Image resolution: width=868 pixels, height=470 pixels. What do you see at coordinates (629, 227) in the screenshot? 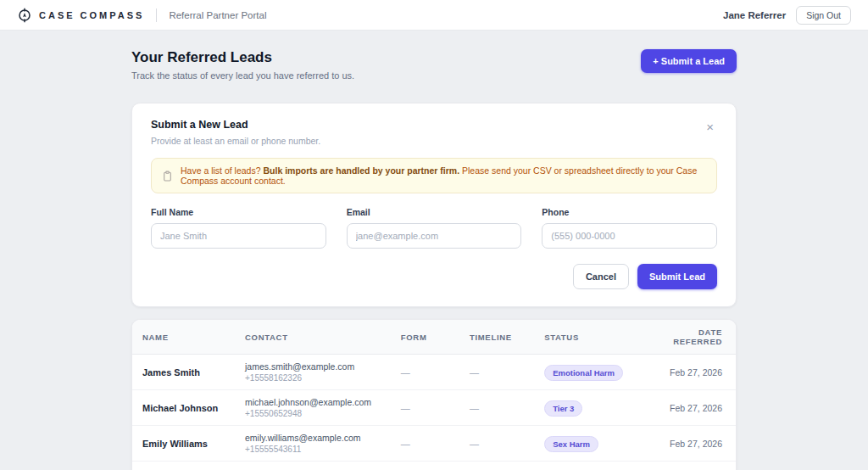
I see `phone-field-group: Phone` at bounding box center [629, 227].